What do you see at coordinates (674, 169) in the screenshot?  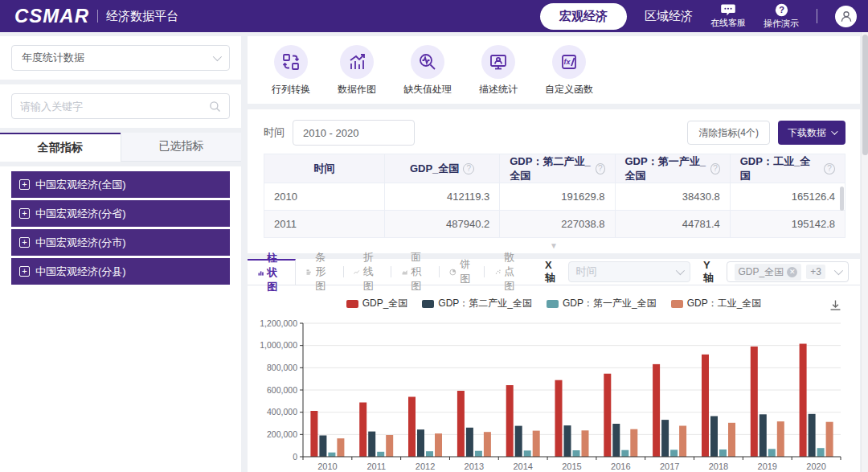 I see `column-header-primary: GDP：第一产业_全国?` at bounding box center [674, 169].